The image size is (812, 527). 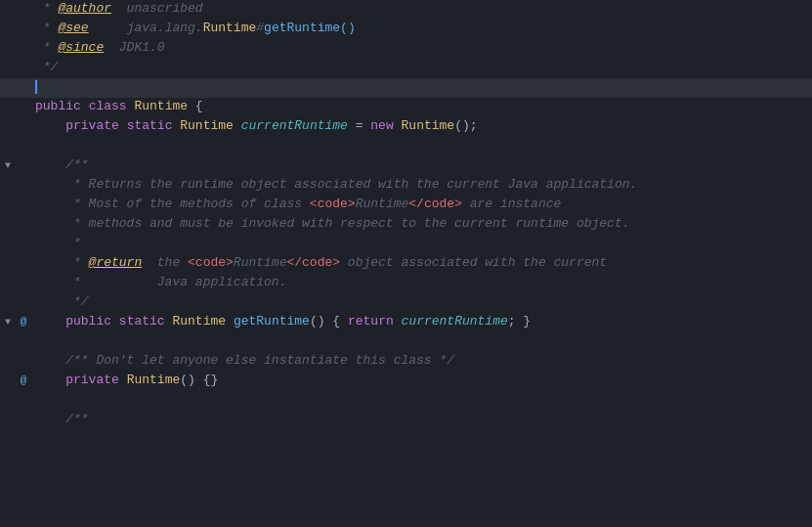 What do you see at coordinates (422, 262) in the screenshot?
I see `code-content: * @return the <code>Runtime</code> objec…` at bounding box center [422, 262].